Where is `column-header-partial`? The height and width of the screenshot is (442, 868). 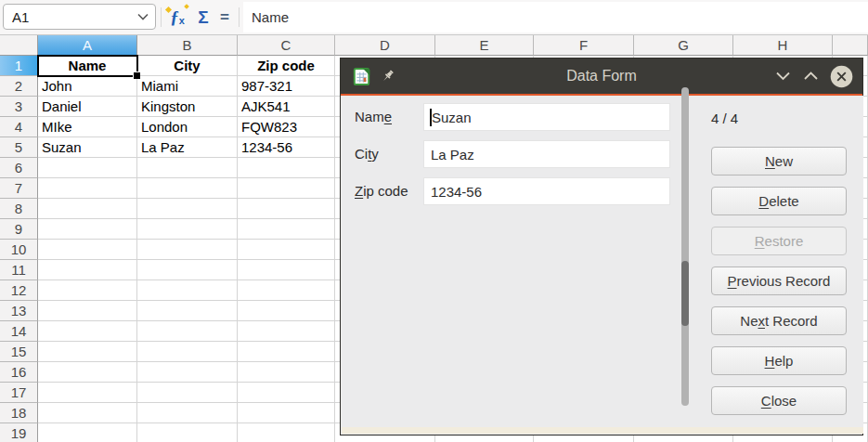 column-header-partial is located at coordinates (850, 46).